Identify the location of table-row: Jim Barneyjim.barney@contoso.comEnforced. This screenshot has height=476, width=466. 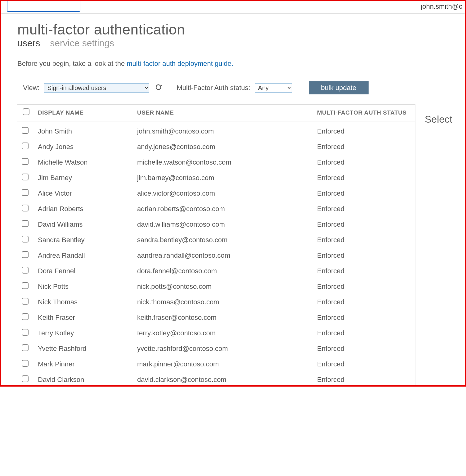
(216, 176).